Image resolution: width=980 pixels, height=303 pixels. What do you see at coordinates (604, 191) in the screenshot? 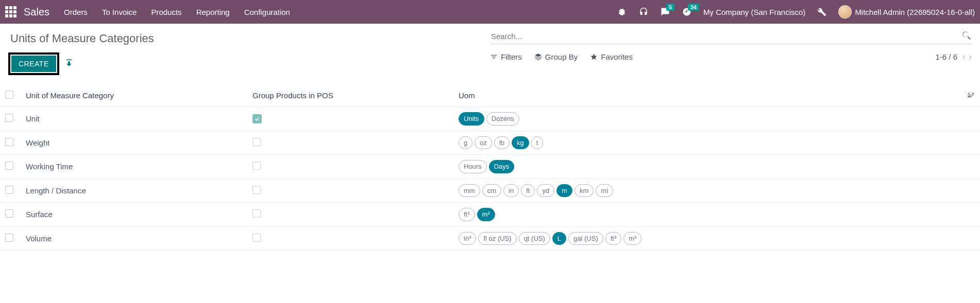
I see `uom-tag: mi` at bounding box center [604, 191].